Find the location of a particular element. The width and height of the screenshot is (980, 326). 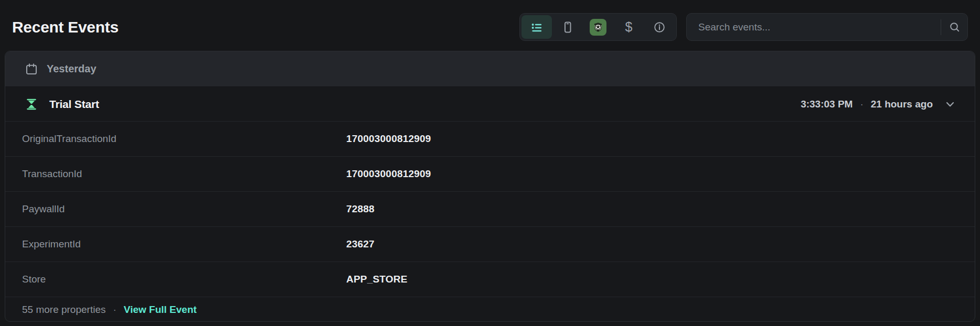

event-time: 3:33:03 PM is located at coordinates (827, 104).